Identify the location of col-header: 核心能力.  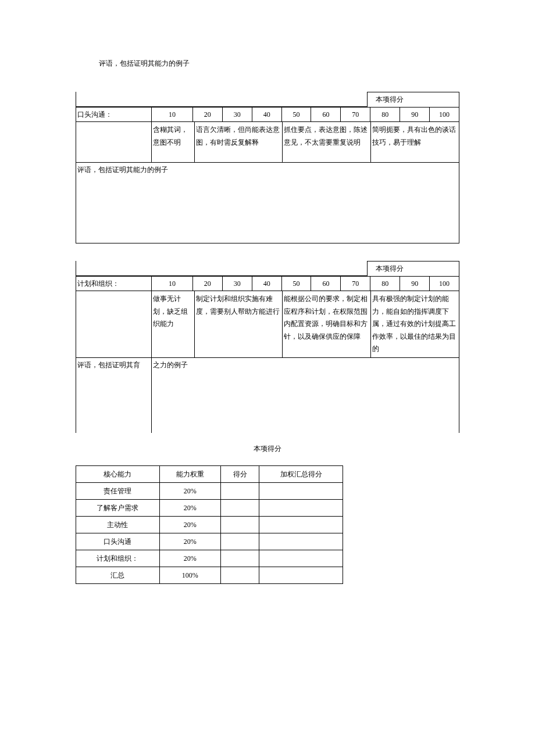
(118, 474).